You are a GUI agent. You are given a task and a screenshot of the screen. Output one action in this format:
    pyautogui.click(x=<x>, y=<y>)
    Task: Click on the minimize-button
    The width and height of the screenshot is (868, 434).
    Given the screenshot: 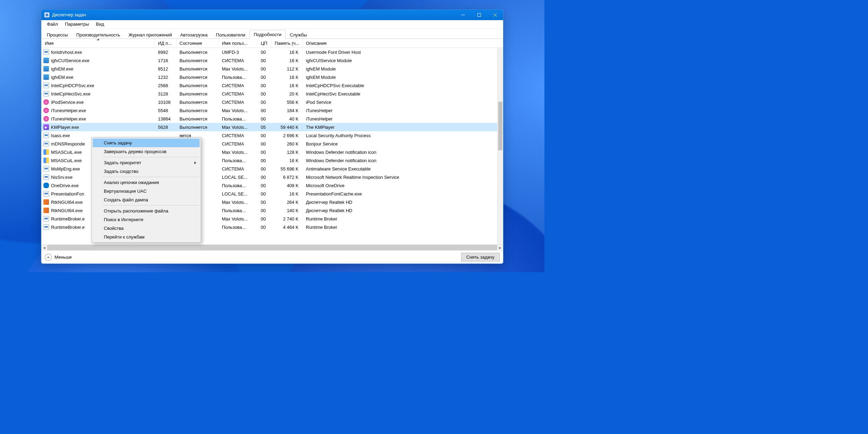 What is the action you would take?
    pyautogui.click(x=463, y=15)
    